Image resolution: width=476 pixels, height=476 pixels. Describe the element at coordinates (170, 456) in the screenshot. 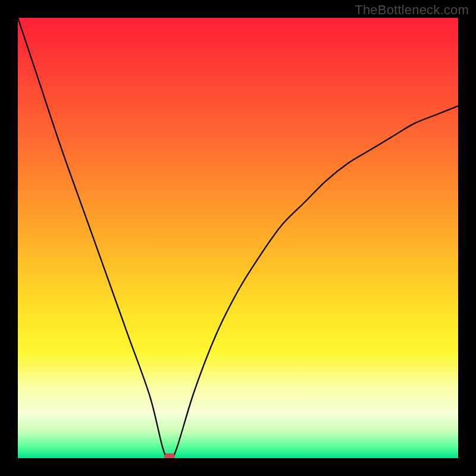

I see `minimum-marker` at that location.